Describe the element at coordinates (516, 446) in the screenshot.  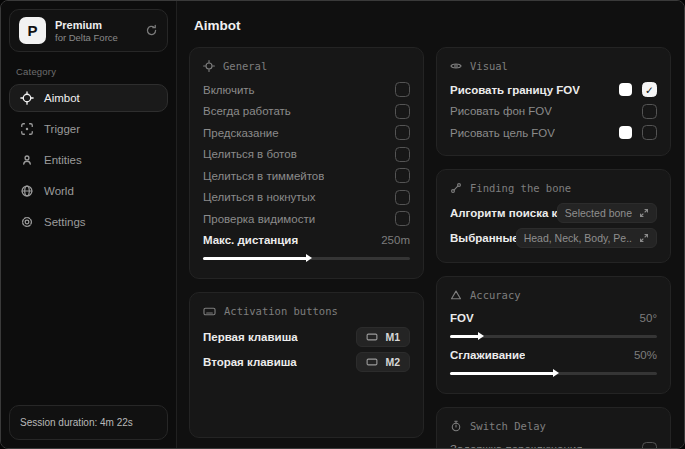
I see `toggle-label: Задержка переключения` at that location.